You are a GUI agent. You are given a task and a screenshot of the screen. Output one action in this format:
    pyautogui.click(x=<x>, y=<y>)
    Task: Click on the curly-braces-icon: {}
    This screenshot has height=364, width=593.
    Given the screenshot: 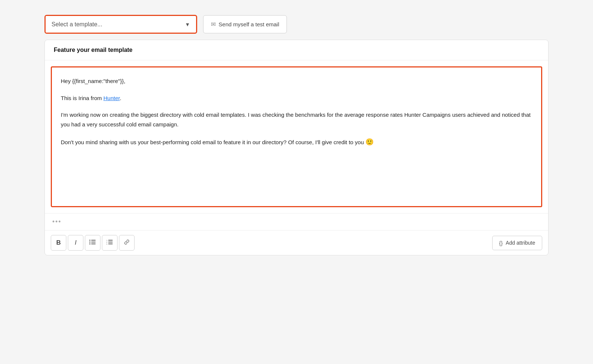 What is the action you would take?
    pyautogui.click(x=501, y=243)
    